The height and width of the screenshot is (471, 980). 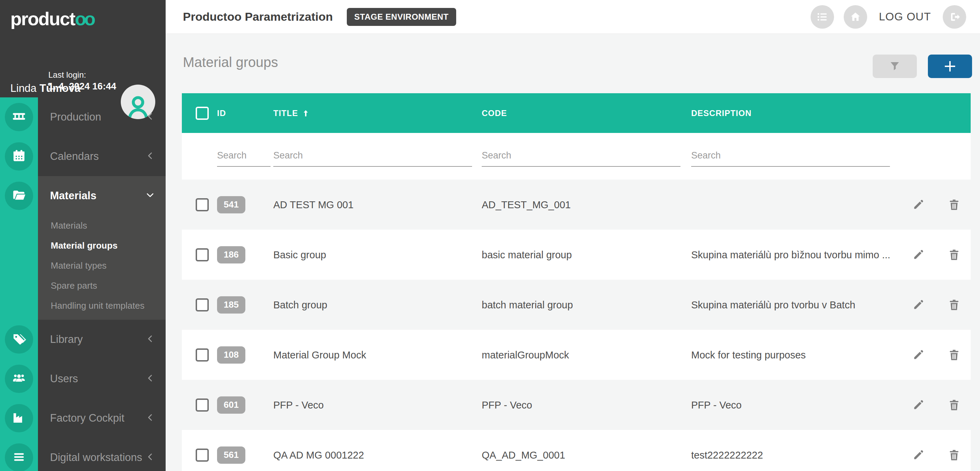 I want to click on row-id-badge: 108, so click(x=231, y=355).